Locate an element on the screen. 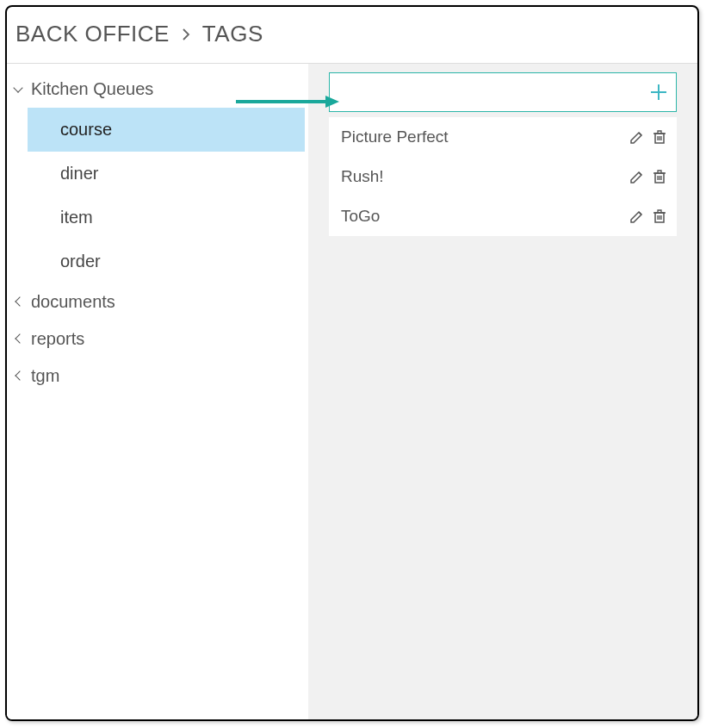  sidebar-group-label: tgm is located at coordinates (45, 376).